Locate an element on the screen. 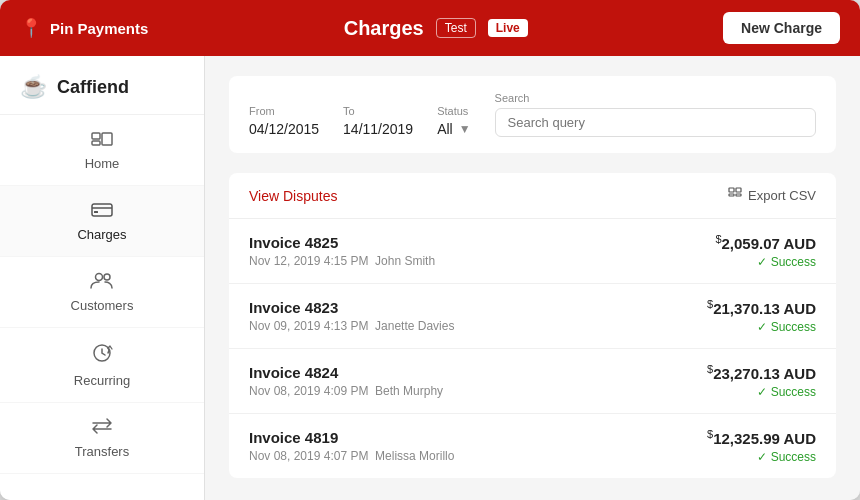 Image resolution: width=860 pixels, height=500 pixels. sidebar-item-recurring-label: Recurring is located at coordinates (102, 380).